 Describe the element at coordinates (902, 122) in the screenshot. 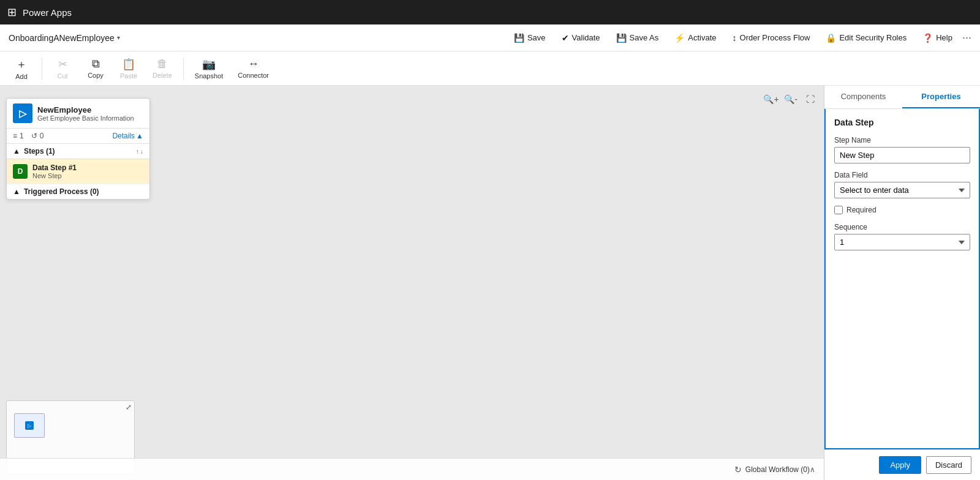

I see `panel-section-heading: Data Step` at that location.